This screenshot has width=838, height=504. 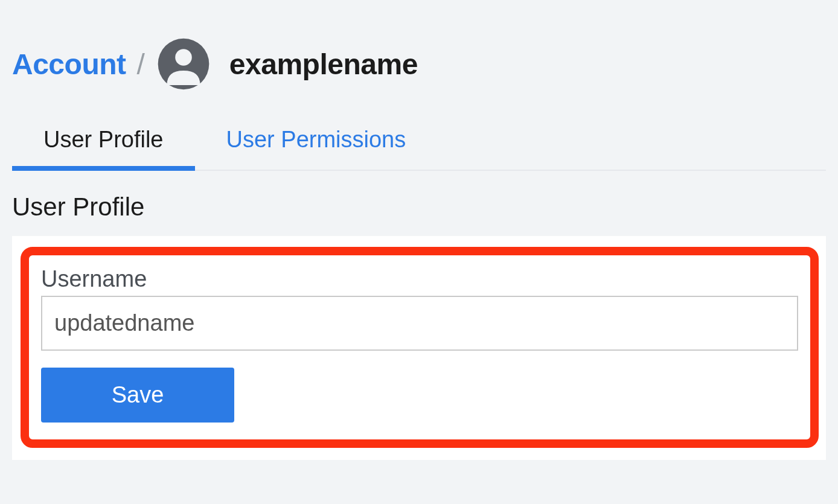 What do you see at coordinates (324, 64) in the screenshot?
I see `breadcrumb-current-user: examplename` at bounding box center [324, 64].